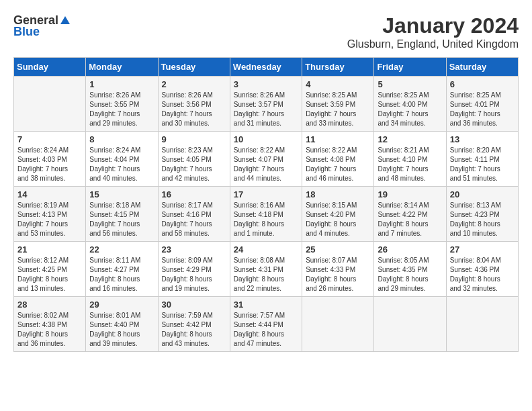  Describe the element at coordinates (50, 220) in the screenshot. I see `day-info: Sunrise: 8:19 AM Sunset: 4:13 PM Dayligh…` at that location.